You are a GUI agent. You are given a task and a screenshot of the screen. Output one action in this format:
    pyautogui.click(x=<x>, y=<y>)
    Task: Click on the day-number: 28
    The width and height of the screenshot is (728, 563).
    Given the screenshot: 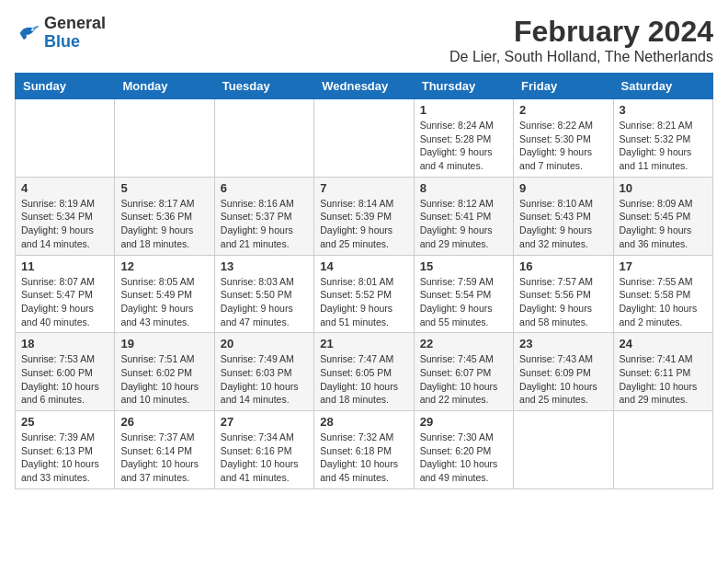 What is the action you would take?
    pyautogui.click(x=364, y=421)
    